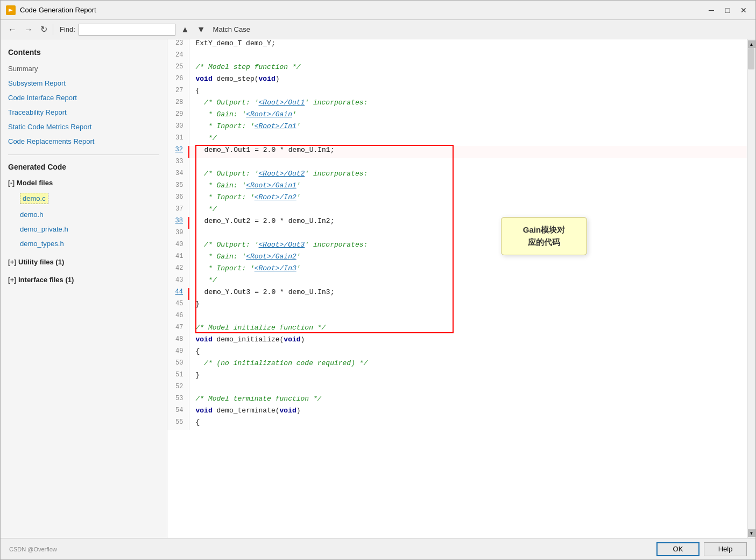 The height and width of the screenshot is (560, 756). I want to click on close-button: ✕, so click(744, 10).